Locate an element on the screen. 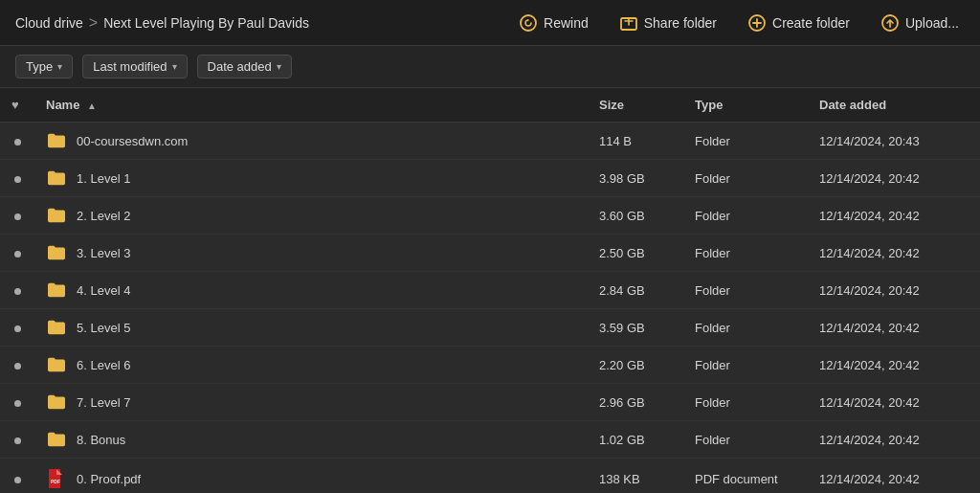 This screenshot has height=493, width=980. create-folder-icon is located at coordinates (757, 23).